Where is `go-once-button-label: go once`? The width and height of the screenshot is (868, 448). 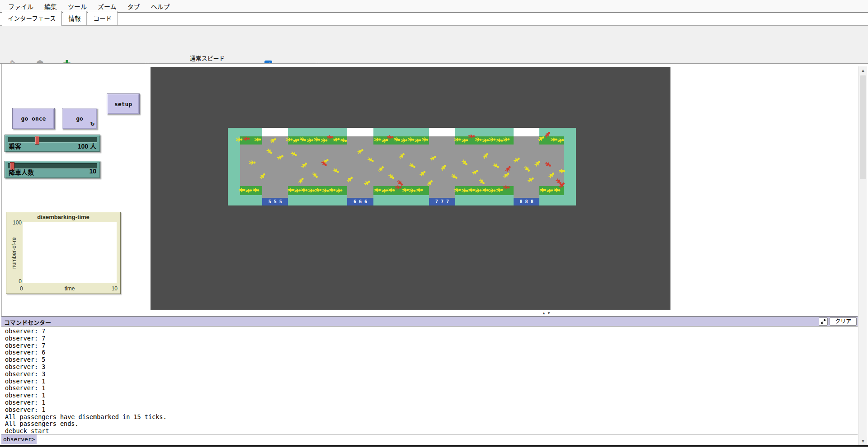 go-once-button-label: go once is located at coordinates (33, 118).